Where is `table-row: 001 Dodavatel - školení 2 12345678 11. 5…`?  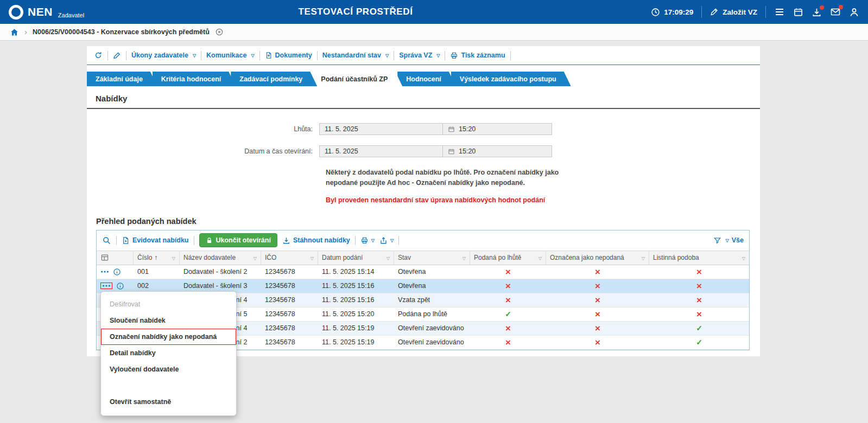
table-row: 001 Dodavatel - školení 2 12345678 11. 5… is located at coordinates (423, 272).